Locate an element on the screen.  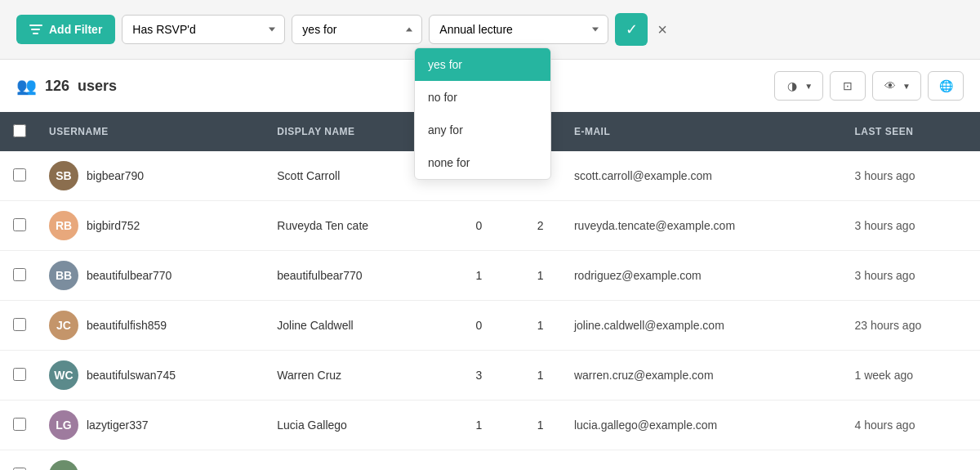
avatar: BB is located at coordinates (64, 275).